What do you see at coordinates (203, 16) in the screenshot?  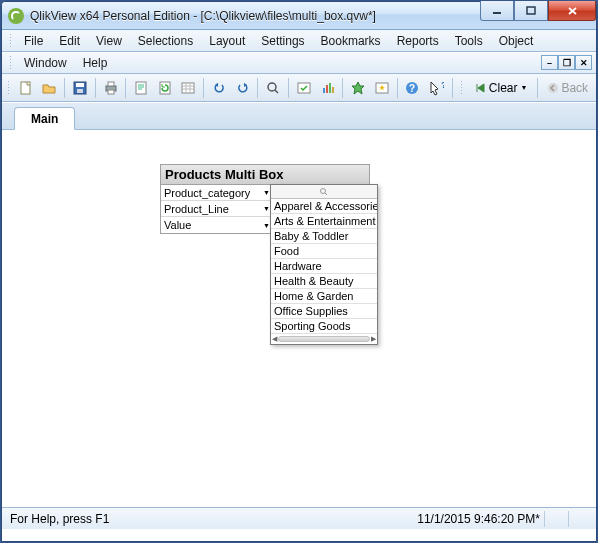 I see `window-title: QlikView x64 Personal Edition - [C:\Qlik…` at bounding box center [203, 16].